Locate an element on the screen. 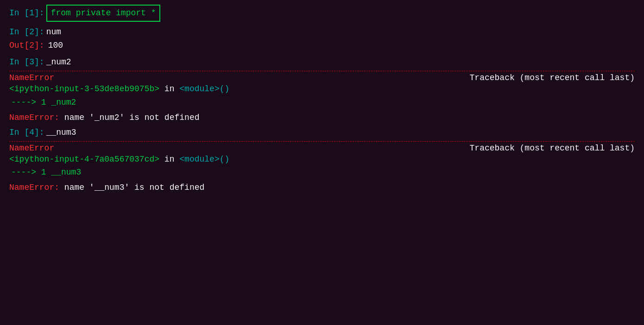 The height and width of the screenshot is (325, 644). error-type-4: NameError is located at coordinates (32, 148).